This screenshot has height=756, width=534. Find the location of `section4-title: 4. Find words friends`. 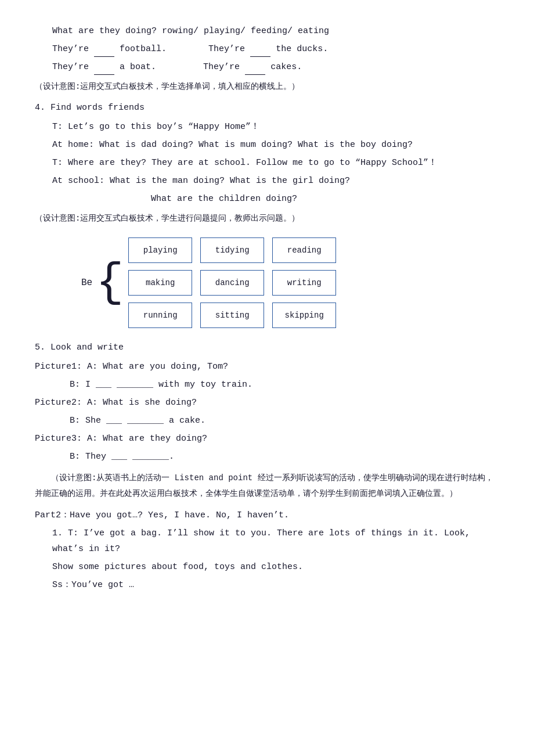

section4-title: 4. Find words friends is located at coordinates (267, 108).